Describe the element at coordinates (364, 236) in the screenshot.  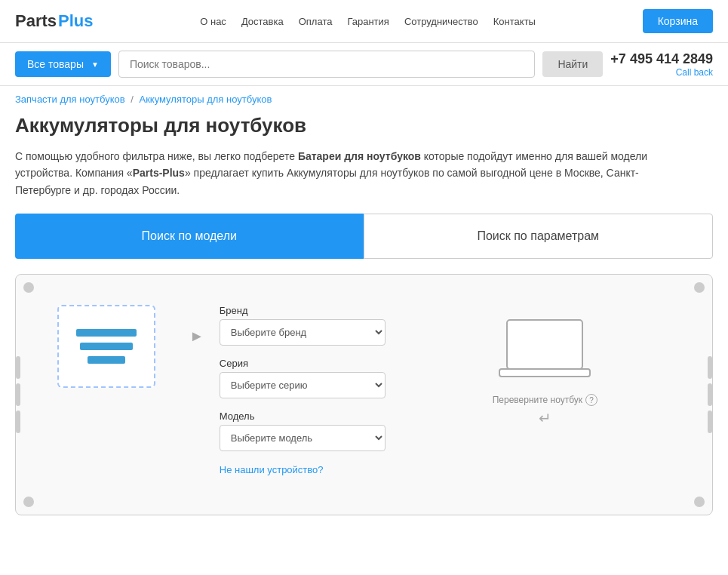
I see `search-tabs: Поиск по модели Поиск по параметрам` at that location.